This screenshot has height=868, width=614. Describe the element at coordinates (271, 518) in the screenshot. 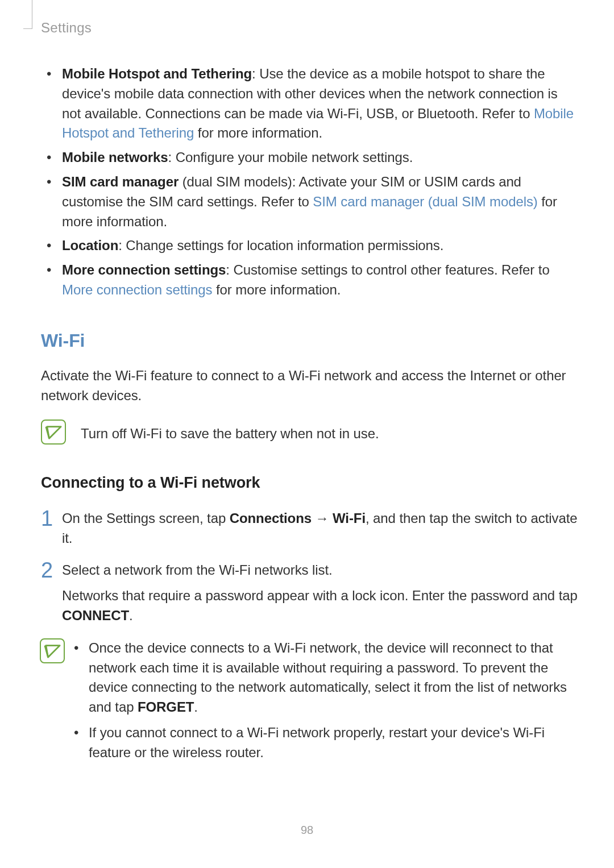

I see `label-bold: Connections` at that location.